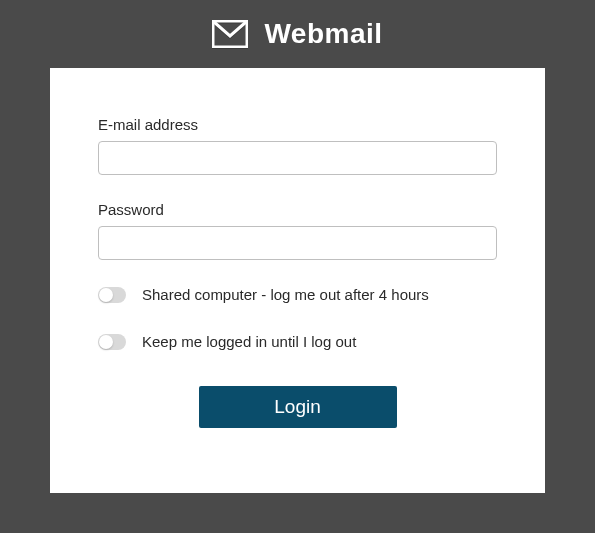  Describe the element at coordinates (112, 295) in the screenshot. I see `shared-computer-toggle` at that location.